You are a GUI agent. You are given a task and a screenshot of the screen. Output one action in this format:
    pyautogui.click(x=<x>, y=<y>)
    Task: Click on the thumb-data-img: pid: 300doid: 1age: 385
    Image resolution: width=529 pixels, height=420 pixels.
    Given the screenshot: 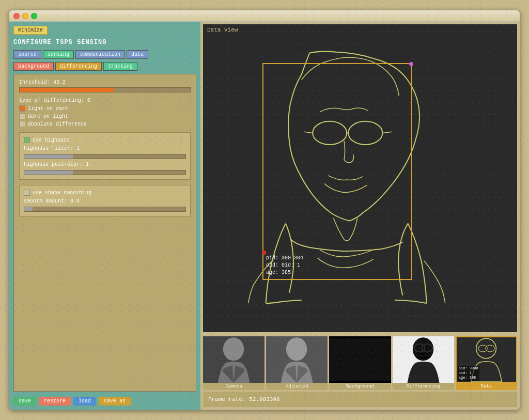 What is the action you would take?
    pyautogui.click(x=487, y=360)
    